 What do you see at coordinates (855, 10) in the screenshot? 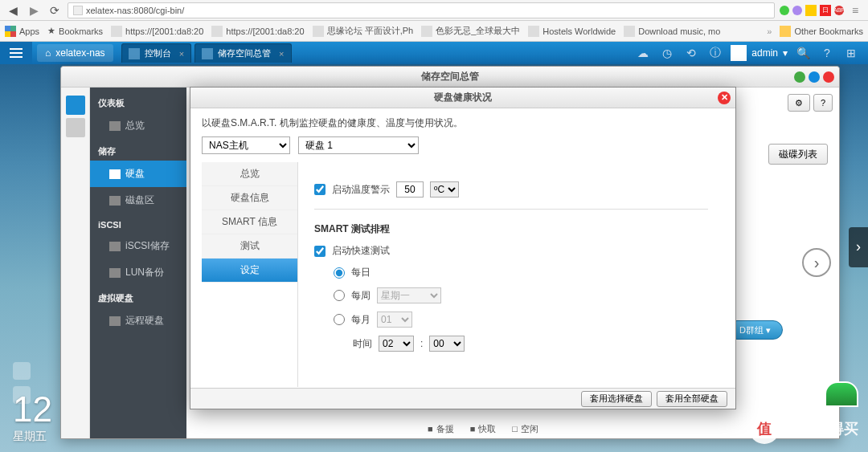
I see `menu-icon: ≡` at bounding box center [855, 10].